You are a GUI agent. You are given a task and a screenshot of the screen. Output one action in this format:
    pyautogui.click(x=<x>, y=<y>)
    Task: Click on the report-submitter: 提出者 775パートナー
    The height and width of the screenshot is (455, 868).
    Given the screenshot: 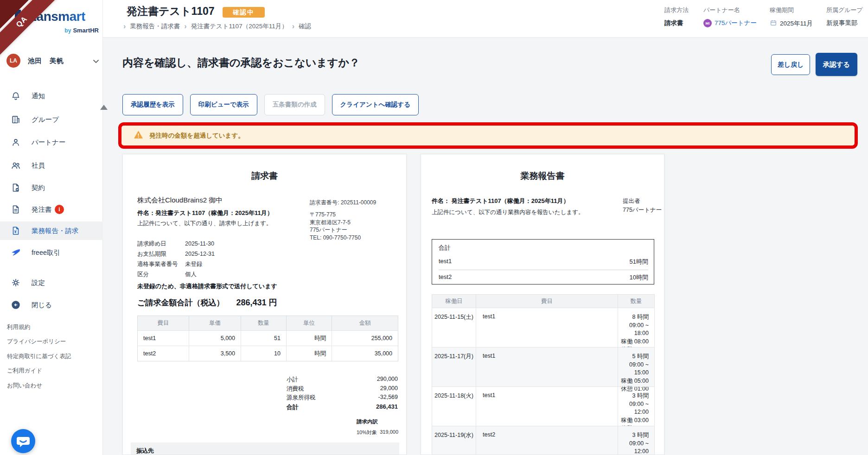 What is the action you would take?
    pyautogui.click(x=642, y=206)
    